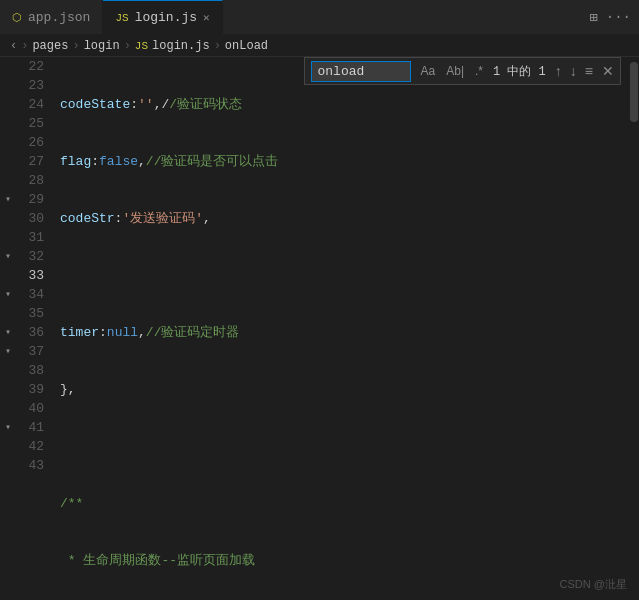 This screenshot has width=639, height=600. What do you see at coordinates (14, 46) in the screenshot?
I see `nav-back-icon: ‹` at bounding box center [14, 46].